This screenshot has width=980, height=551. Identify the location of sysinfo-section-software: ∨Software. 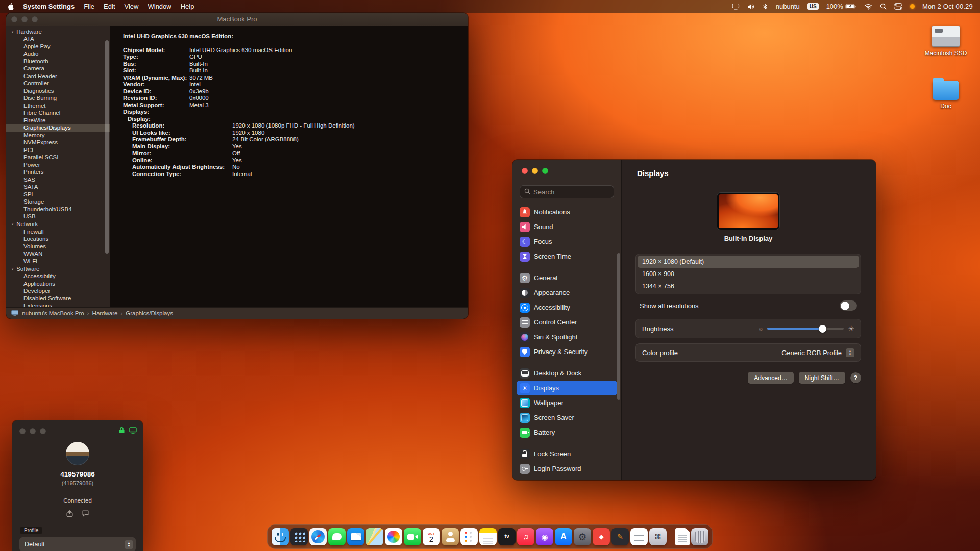
(58, 268).